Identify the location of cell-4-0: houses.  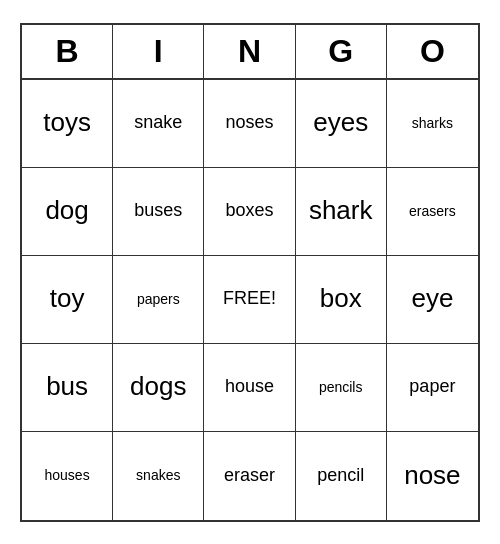
(68, 476).